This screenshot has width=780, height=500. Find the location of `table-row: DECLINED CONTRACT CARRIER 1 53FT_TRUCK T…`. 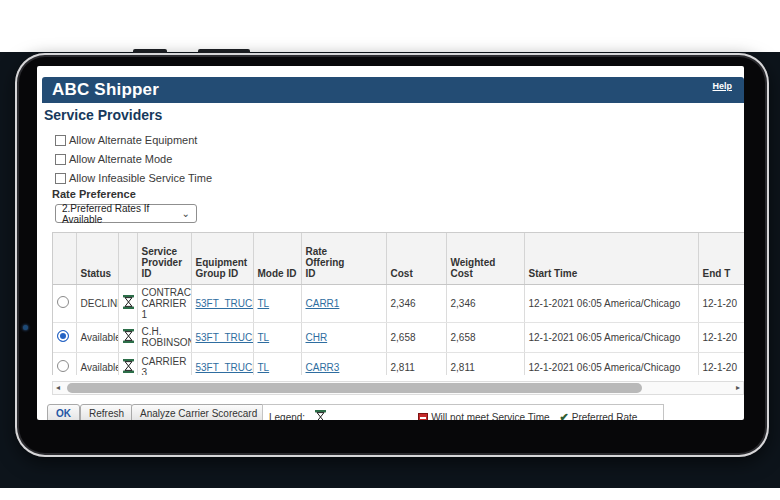

table-row: DECLINED CONTRACT CARRIER 1 53FT_TRUCK T… is located at coordinates (398, 303).